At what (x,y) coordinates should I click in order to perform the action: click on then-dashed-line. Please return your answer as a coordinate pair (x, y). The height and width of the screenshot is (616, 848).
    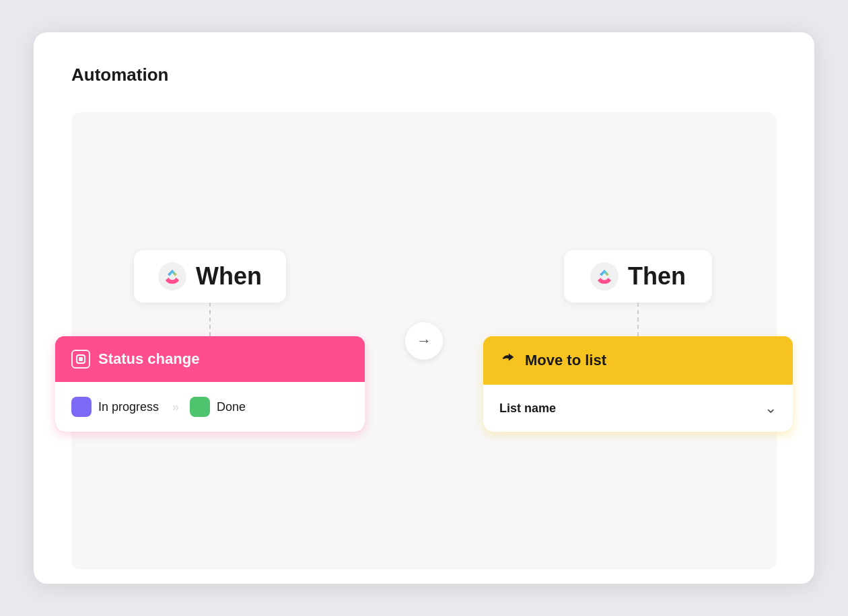
    Looking at the image, I should click on (638, 319).